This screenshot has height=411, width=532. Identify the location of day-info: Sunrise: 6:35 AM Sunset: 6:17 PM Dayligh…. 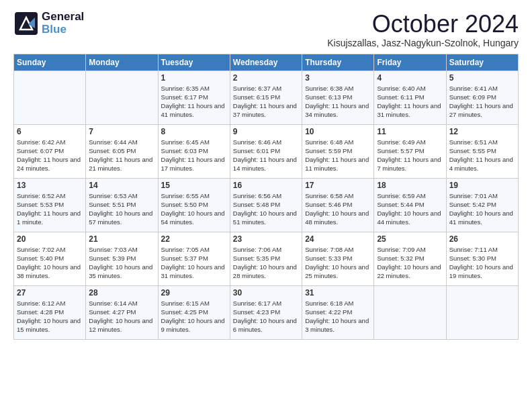
(194, 102).